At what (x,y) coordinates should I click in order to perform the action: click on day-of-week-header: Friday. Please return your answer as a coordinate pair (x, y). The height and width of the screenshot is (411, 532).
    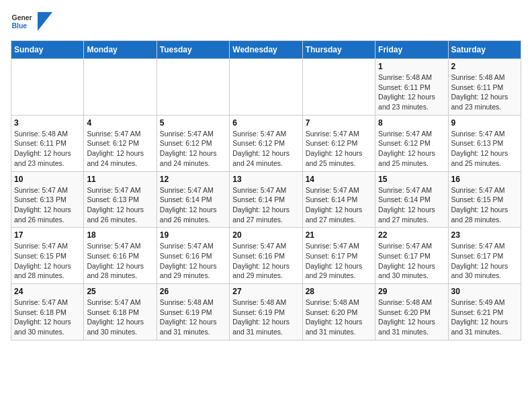
    Looking at the image, I should click on (412, 50).